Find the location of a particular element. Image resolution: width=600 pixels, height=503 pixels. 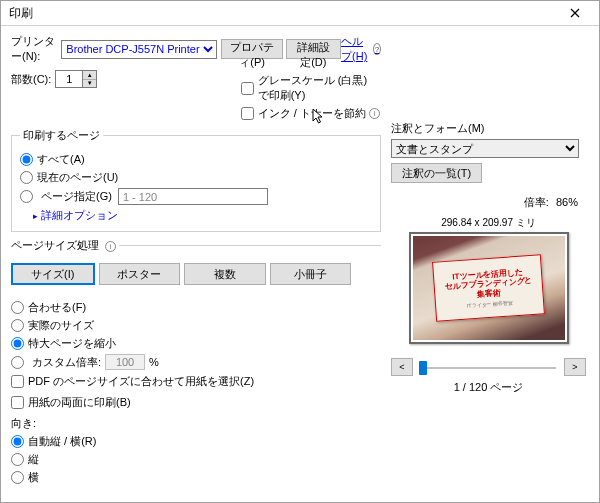

page-sizing-legend: ページサイズ処理 i is located at coordinates (65, 246).